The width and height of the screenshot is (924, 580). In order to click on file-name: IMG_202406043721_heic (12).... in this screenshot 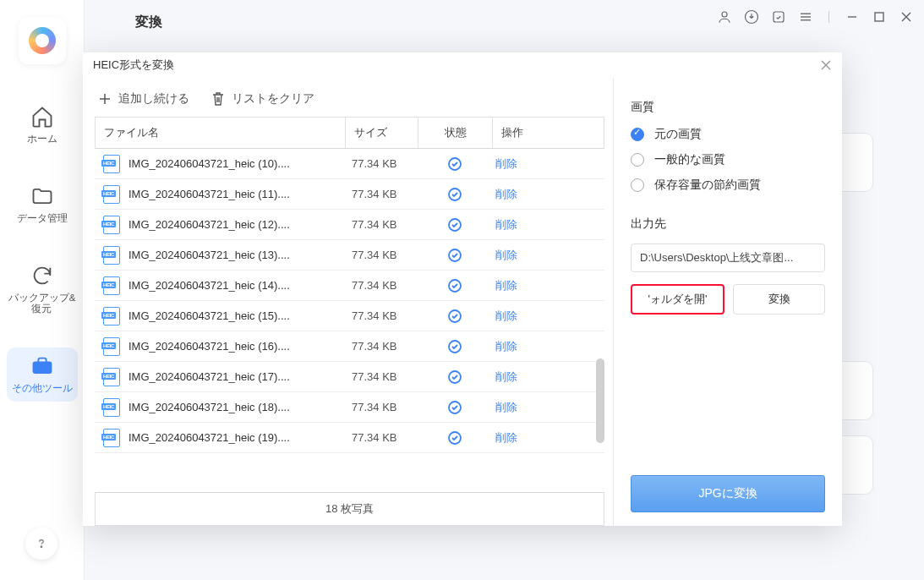, I will do `click(210, 225)`.